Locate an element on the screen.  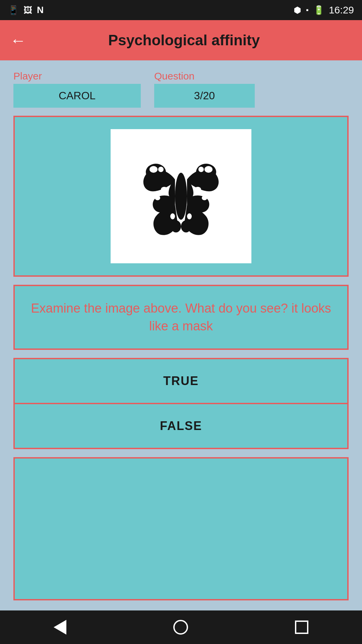
true-button: TRUE is located at coordinates (181, 382).